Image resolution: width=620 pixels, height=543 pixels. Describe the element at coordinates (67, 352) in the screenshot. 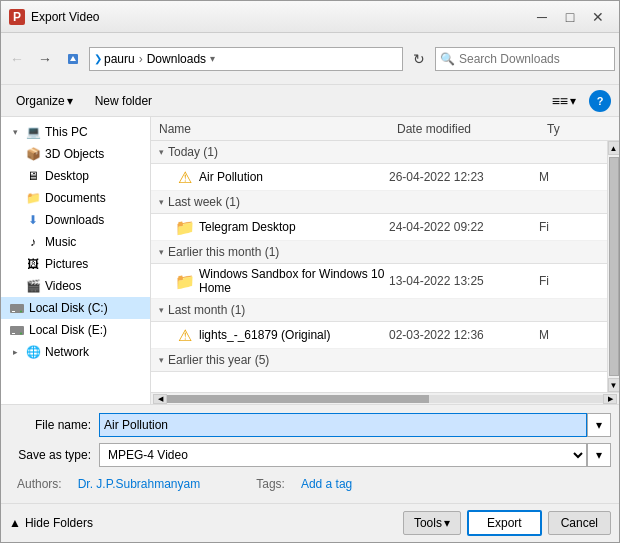

I see `network-label: Network` at that location.